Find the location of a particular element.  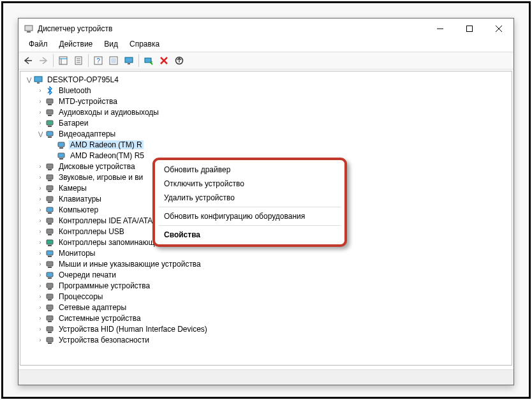

toolbar-help-button: ? is located at coordinates (98, 61).